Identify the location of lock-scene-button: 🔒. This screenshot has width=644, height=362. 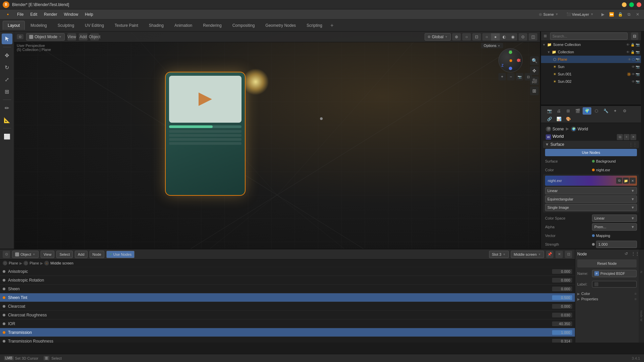
(620, 14).